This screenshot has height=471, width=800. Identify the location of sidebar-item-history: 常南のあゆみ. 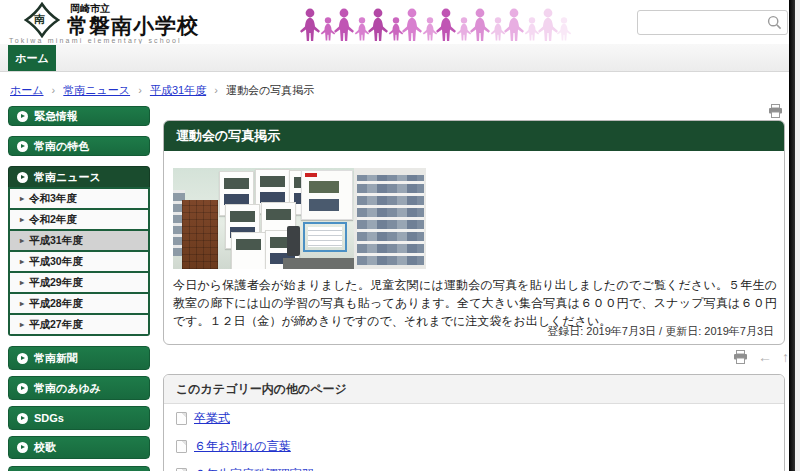
(79, 388).